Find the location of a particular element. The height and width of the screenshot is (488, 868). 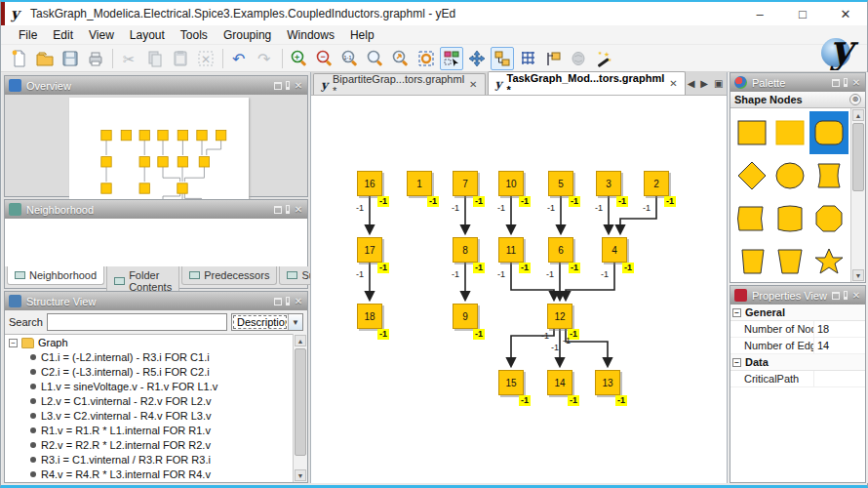

menu-help: Help is located at coordinates (363, 35).